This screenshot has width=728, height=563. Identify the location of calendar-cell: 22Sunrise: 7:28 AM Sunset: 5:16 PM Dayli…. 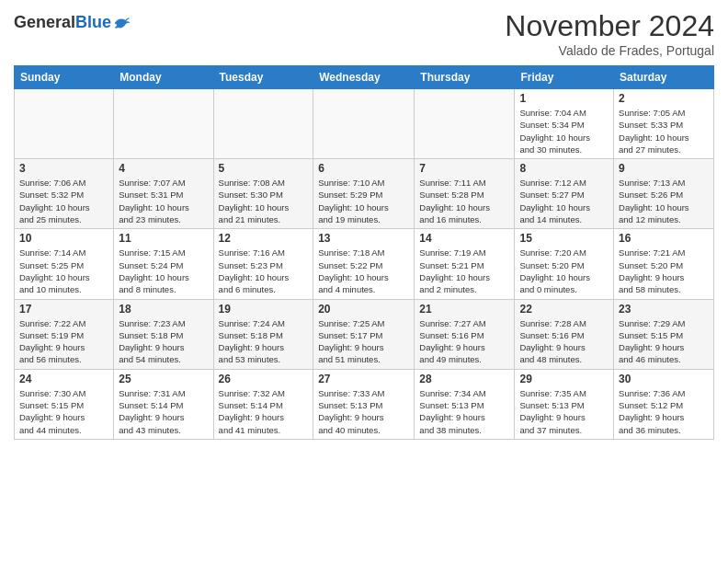
(564, 334).